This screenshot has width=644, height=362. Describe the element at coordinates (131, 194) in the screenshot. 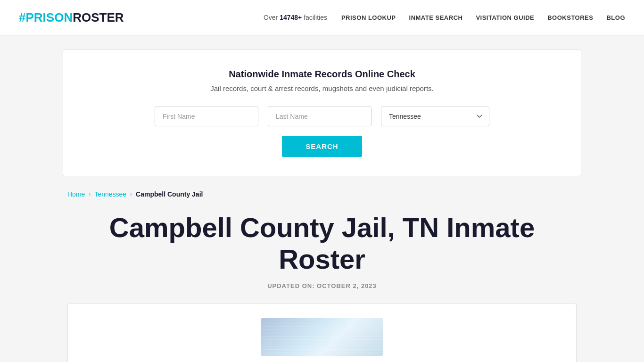

I see `breadcrumb-sep-2: ›` at that location.